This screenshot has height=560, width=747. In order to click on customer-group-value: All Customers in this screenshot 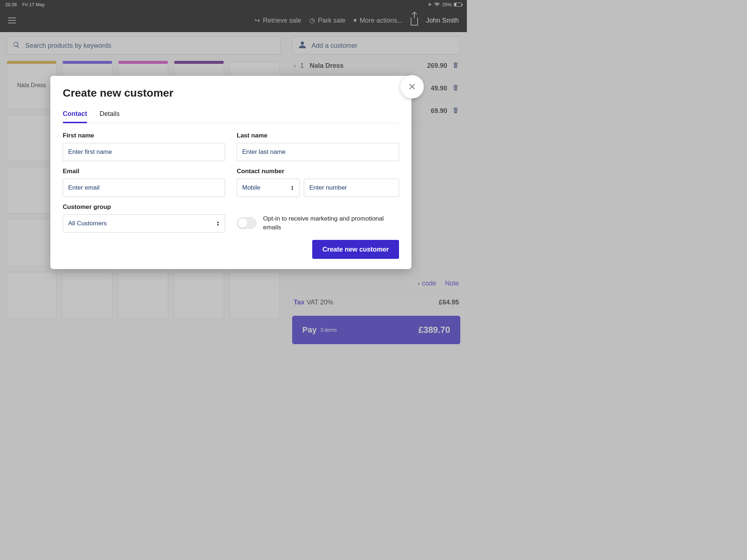, I will do `click(88, 223)`.